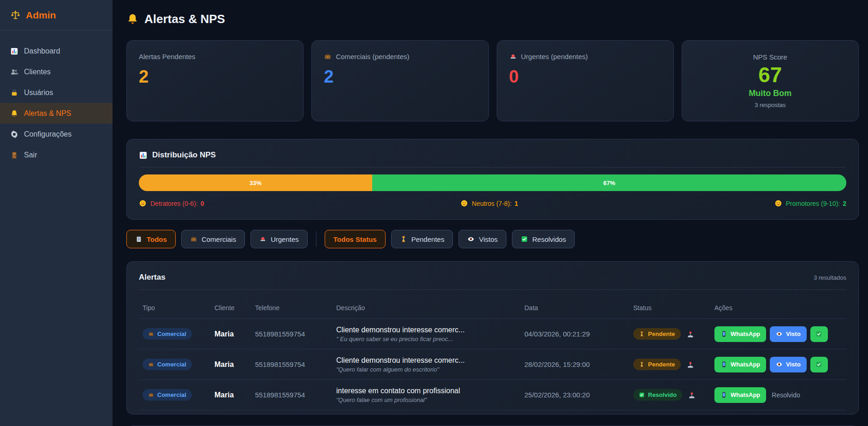  What do you see at coordinates (770, 81) in the screenshot?
I see `nps-score-card: NPS Score 67 Muito Bom 3 respostas` at bounding box center [770, 81].